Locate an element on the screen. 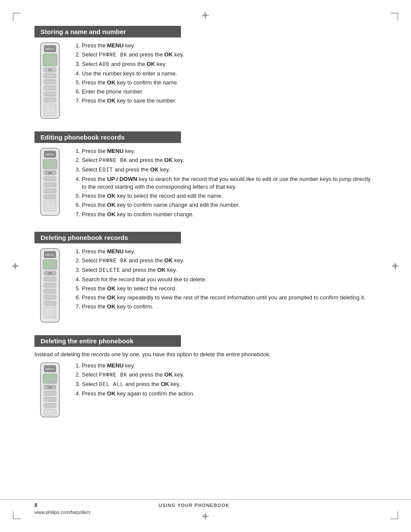  section-header-editing: Editing phonebook records is located at coordinates (108, 137).